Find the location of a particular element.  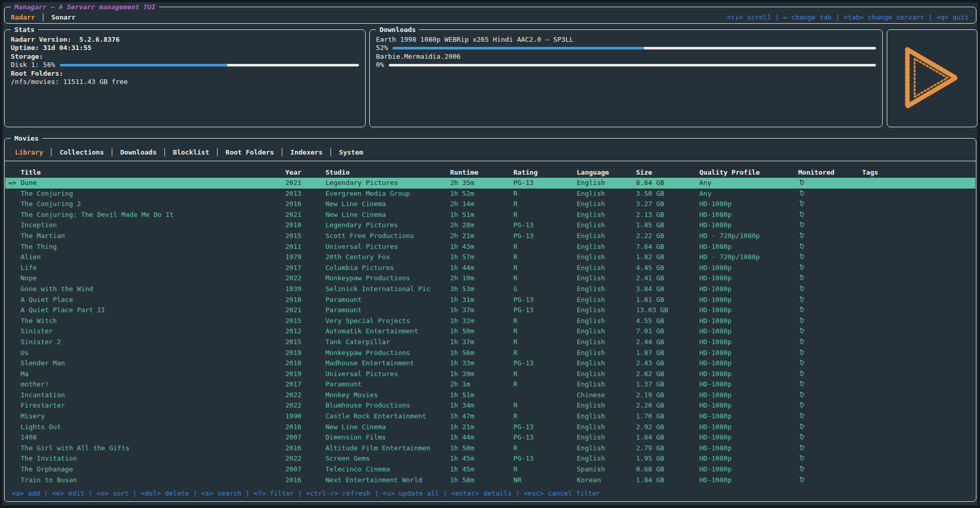

table-row: The Martian 2015 Scott Free Productions … is located at coordinates (490, 236).